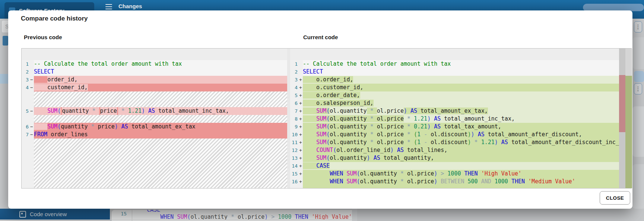 This screenshot has width=644, height=221. I want to click on sidebar-item-code-overview: Code overview, so click(55, 214).